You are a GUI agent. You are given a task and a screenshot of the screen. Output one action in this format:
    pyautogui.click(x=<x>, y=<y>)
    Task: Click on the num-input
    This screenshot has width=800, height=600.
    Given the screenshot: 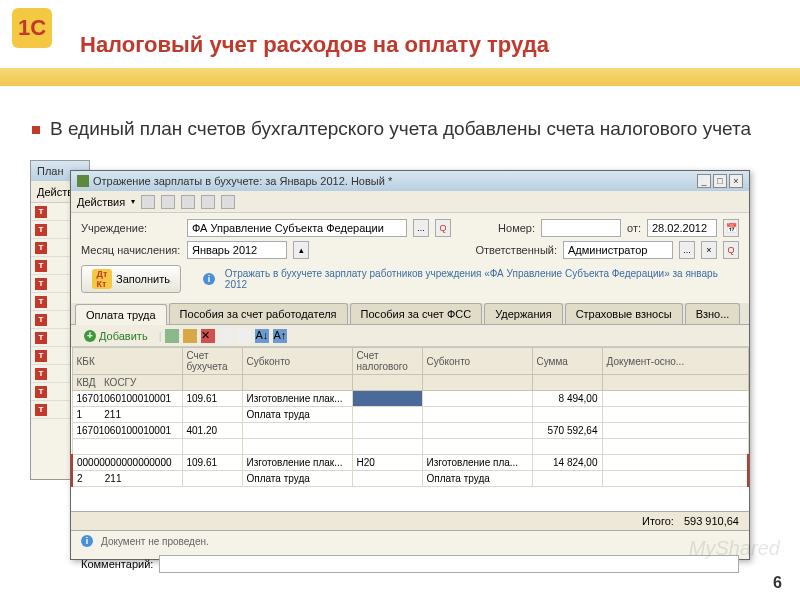 What is the action you would take?
    pyautogui.click(x=581, y=228)
    